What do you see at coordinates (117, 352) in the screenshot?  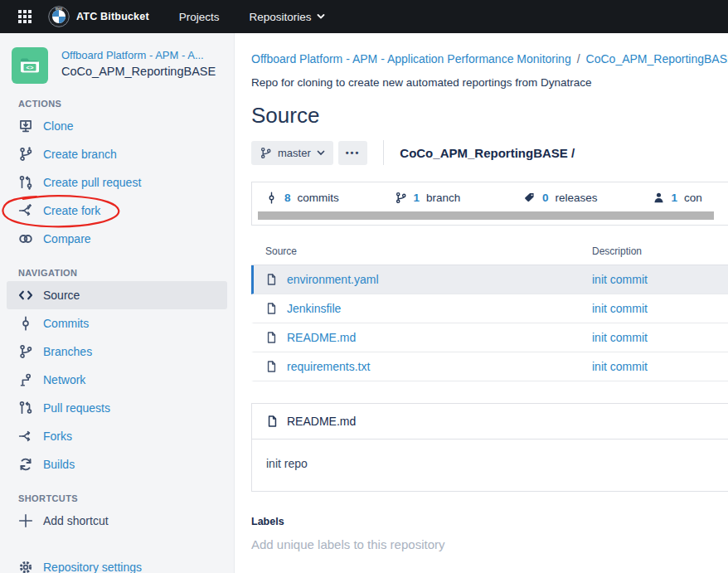 I see `sidebar-item-branches: Branches` at bounding box center [117, 352].